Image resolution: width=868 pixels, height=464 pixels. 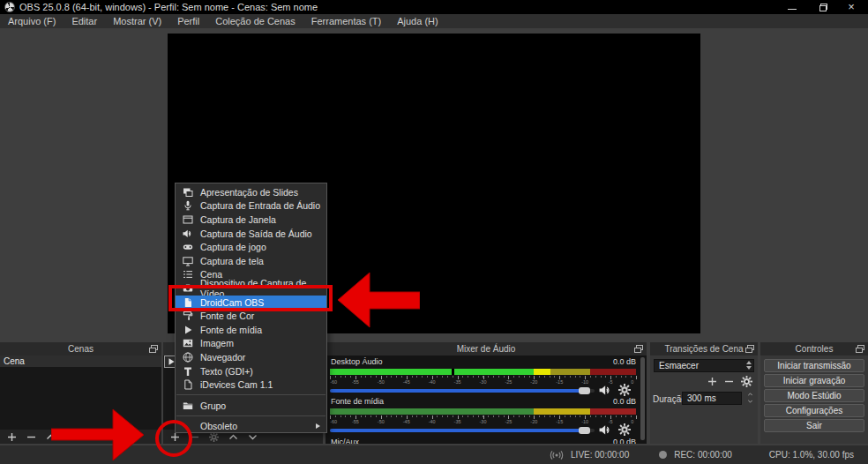 What do you see at coordinates (12, 438) in the screenshot?
I see `add-scene-button` at bounding box center [12, 438].